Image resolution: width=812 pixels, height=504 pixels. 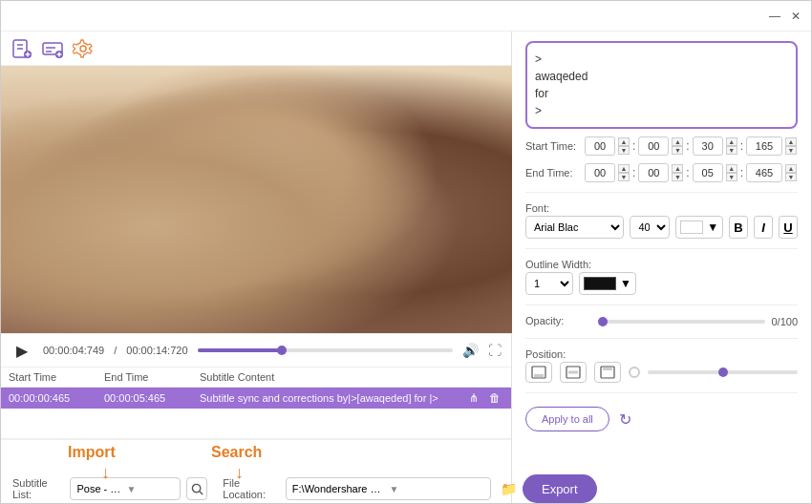 What do you see at coordinates (340, 489) in the screenshot?
I see `file-path-text: F:\Wondershare UniConverter 13\SubEdi...` at bounding box center [340, 489].